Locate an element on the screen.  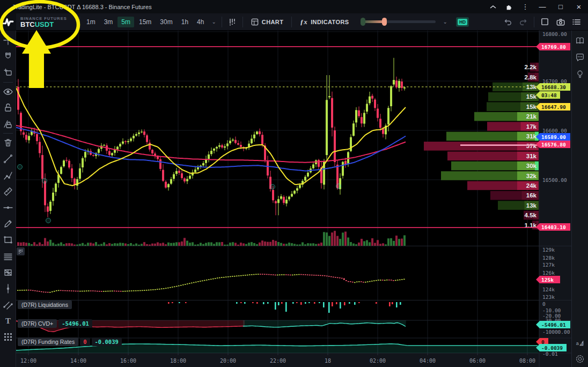
slider-track is located at coordinates (398, 21).